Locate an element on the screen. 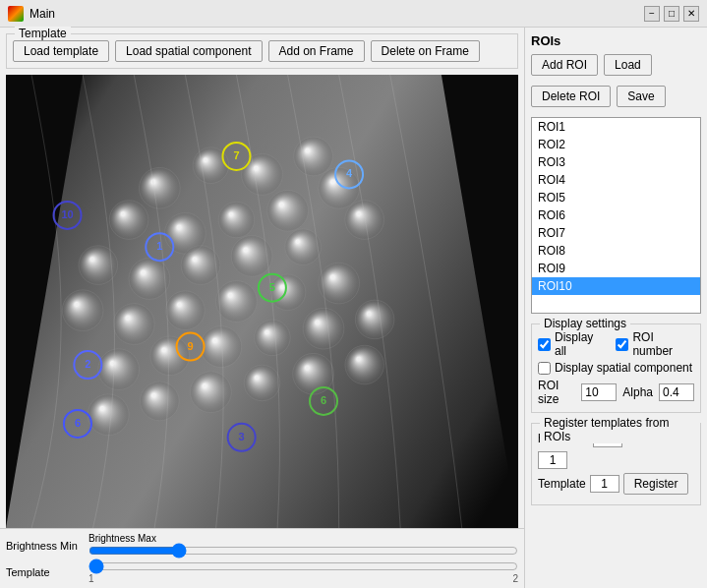 The width and height of the screenshot is (707, 588). maximize-button: □ is located at coordinates (672, 14).